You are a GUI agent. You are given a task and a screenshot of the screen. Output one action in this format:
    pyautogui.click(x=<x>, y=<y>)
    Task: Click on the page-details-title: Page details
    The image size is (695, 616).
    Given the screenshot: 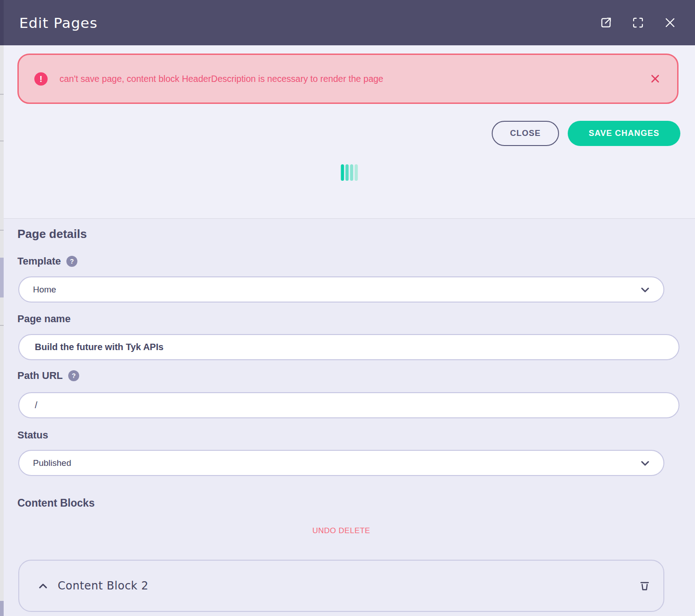 What is the action you would take?
    pyautogui.click(x=52, y=234)
    